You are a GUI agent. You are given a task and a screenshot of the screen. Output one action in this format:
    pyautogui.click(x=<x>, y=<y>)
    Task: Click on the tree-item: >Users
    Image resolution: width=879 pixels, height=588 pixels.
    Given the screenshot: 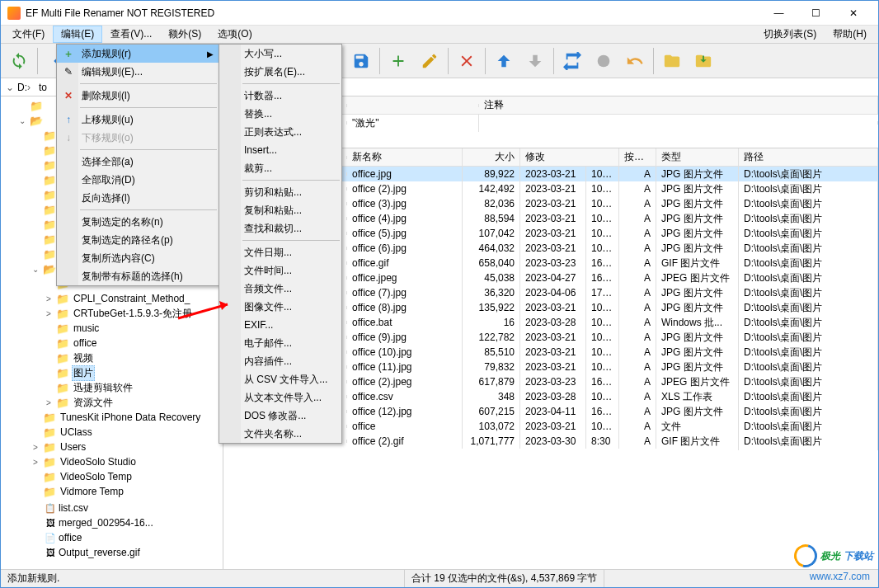 What is the action you would take?
    pyautogui.click(x=112, y=447)
    